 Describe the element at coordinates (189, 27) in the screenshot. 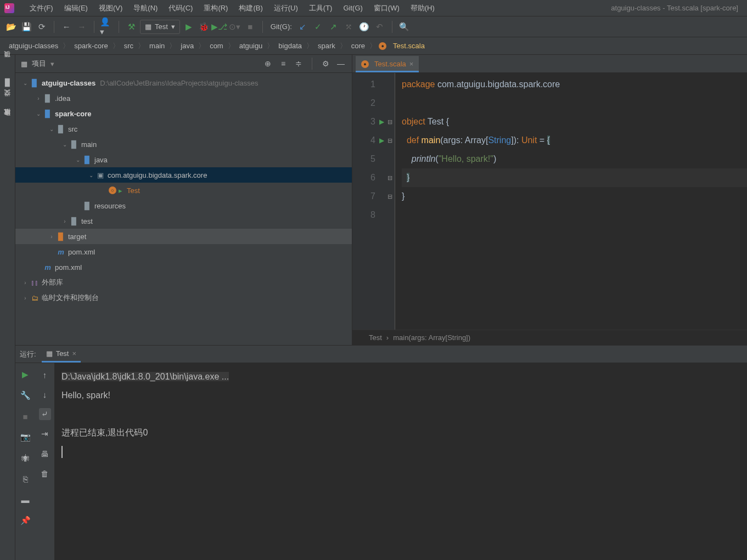

I see `run-icon: ▶` at that location.